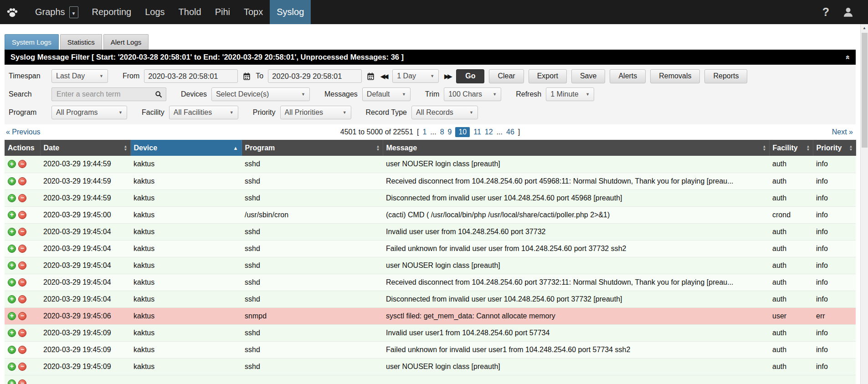 The width and height of the screenshot is (868, 384). I want to click on shift-select: 1 Day ▼, so click(416, 76).